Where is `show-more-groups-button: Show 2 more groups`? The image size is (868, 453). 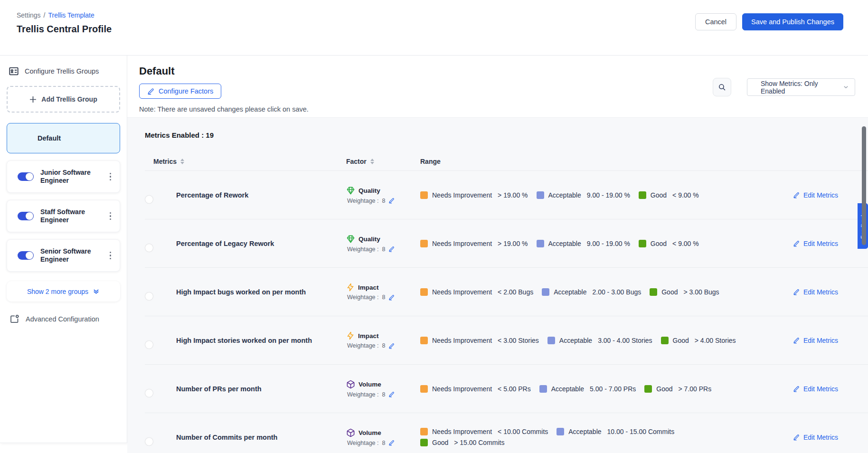 show-more-groups-button: Show 2 more groups is located at coordinates (64, 292).